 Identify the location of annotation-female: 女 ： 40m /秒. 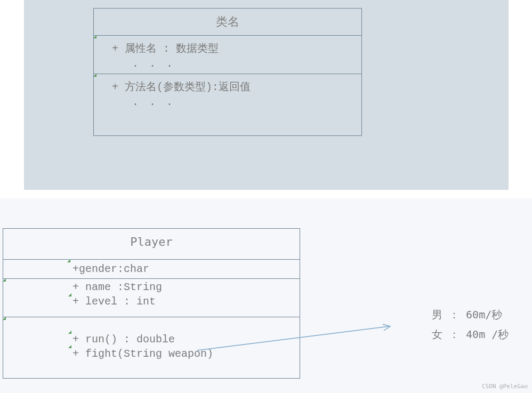
(470, 335).